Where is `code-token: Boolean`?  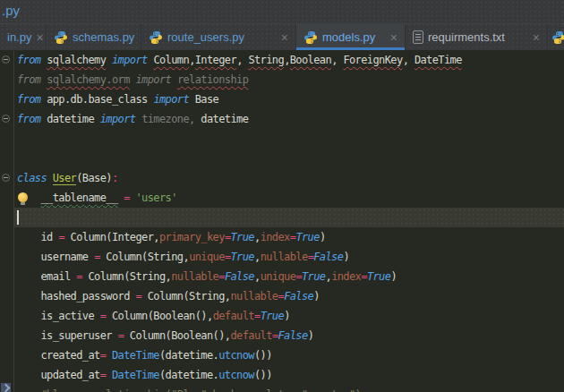
code-token: Boolean is located at coordinates (311, 60).